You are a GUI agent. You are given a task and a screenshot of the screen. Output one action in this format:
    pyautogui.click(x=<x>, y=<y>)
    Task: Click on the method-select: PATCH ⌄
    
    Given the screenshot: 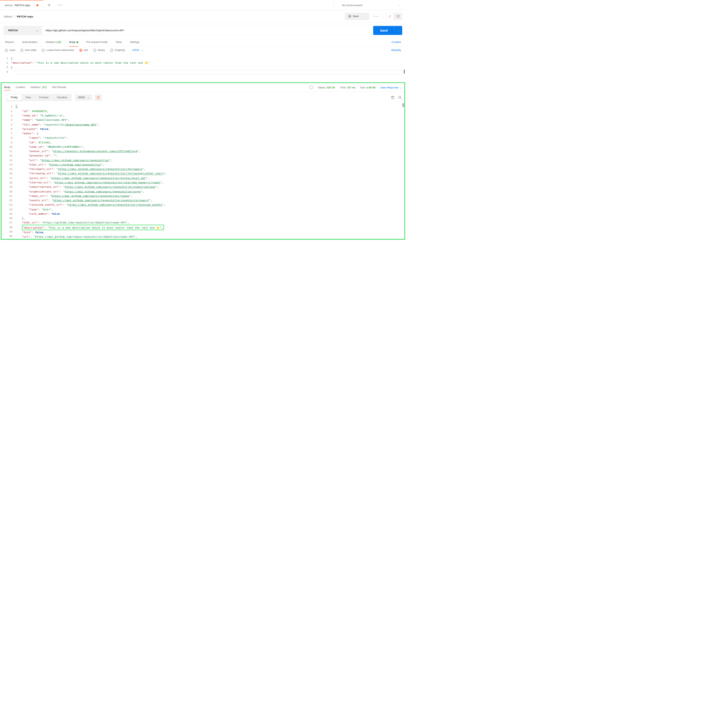 What is the action you would take?
    pyautogui.click(x=23, y=30)
    